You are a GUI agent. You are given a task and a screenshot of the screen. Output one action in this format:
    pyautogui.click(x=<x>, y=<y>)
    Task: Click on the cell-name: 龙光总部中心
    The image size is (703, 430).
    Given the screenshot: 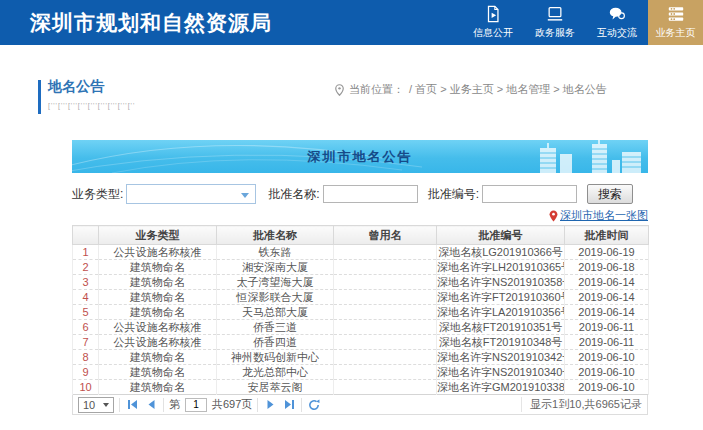 What is the action you would take?
    pyautogui.click(x=276, y=372)
    